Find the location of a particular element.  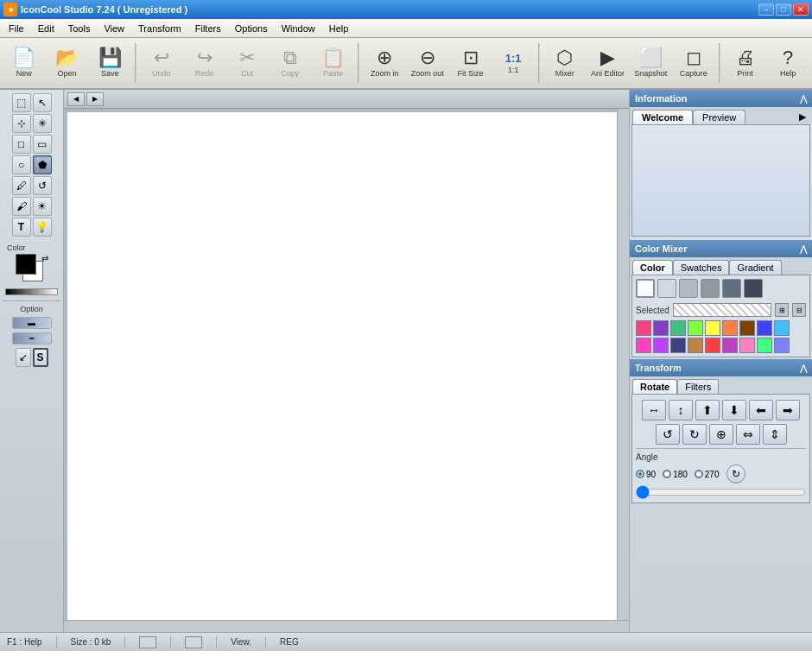

cm-tab-gradient: Gradient is located at coordinates (755, 268).